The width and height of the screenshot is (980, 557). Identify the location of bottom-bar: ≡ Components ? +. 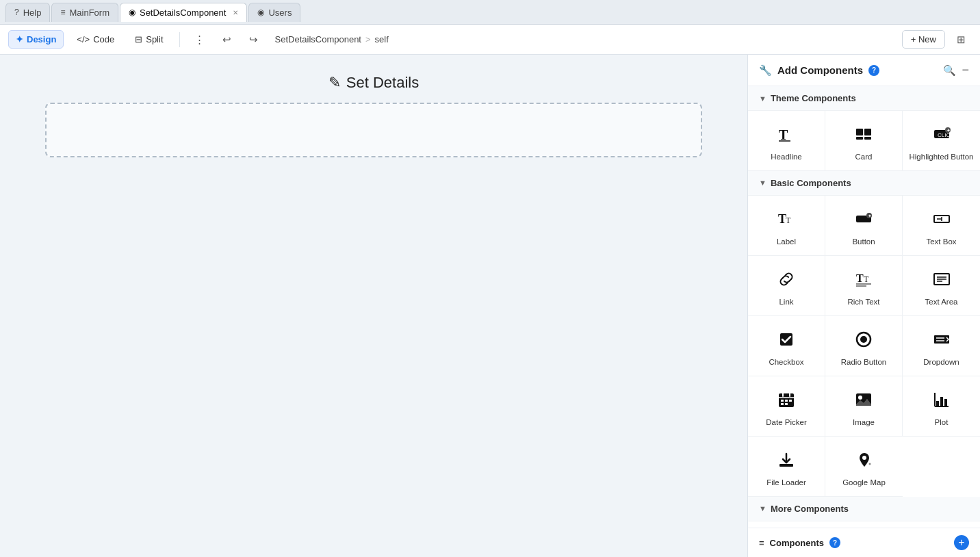
(864, 542).